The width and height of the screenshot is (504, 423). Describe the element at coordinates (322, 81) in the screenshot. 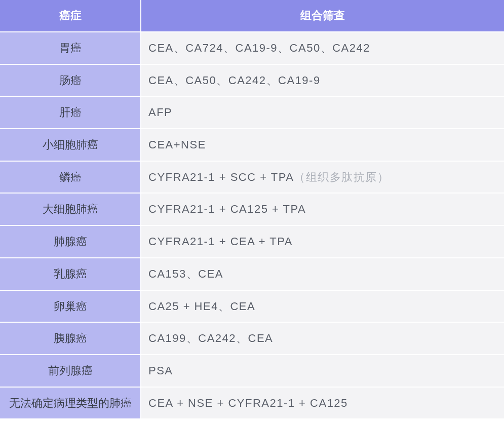

I see `screening-markers: CEA、CA50、CA242、CA19-9` at that location.